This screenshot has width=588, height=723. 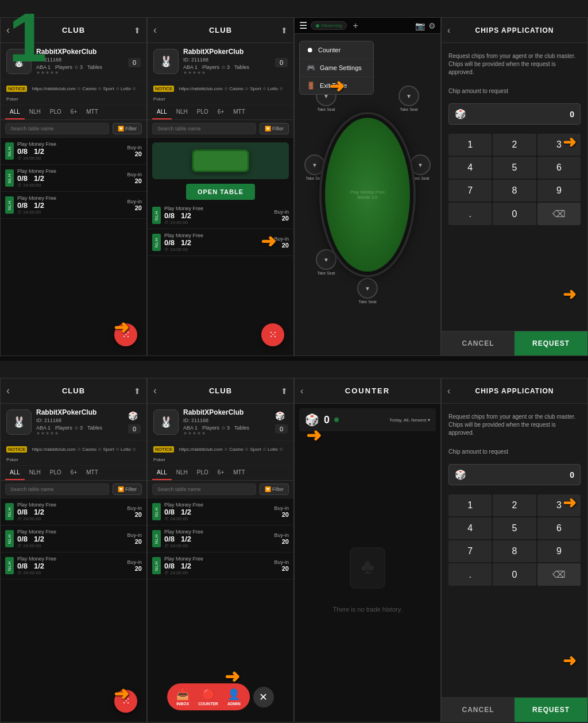 What do you see at coordinates (420, 26) in the screenshot?
I see `camera-icon: 📷` at bounding box center [420, 26].